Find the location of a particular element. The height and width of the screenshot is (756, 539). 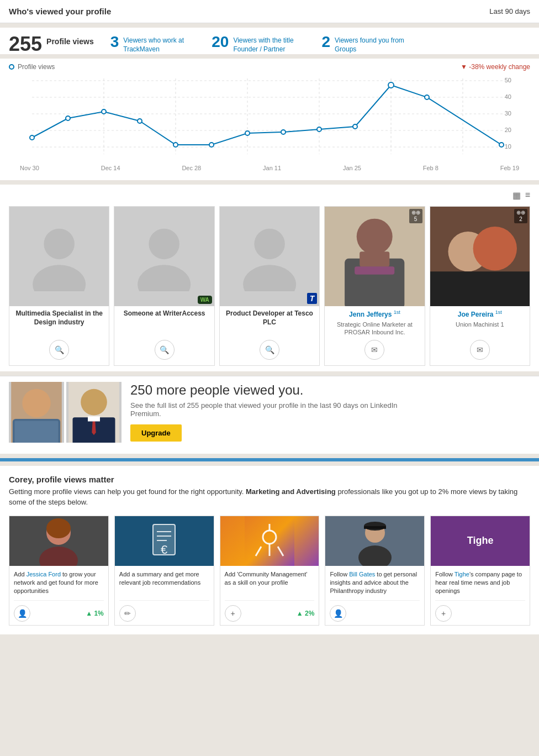

tip-action-billgates: 👤 is located at coordinates (338, 613).